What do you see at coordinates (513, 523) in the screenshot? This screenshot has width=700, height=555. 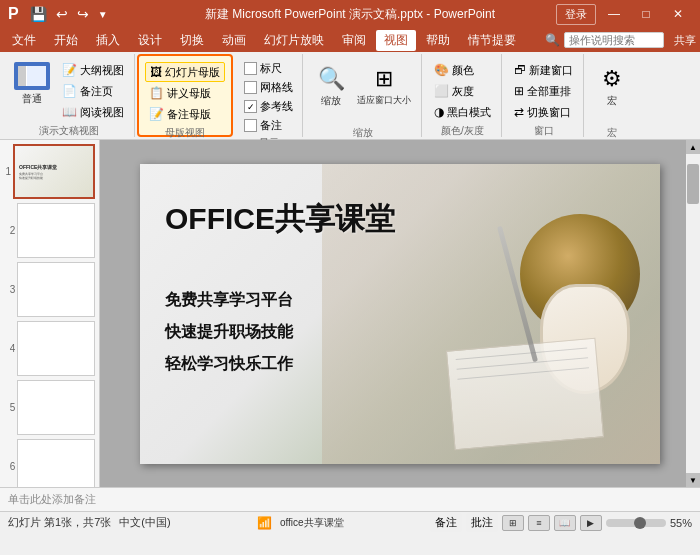 I see `normal-view-button: ⊞` at bounding box center [513, 523].